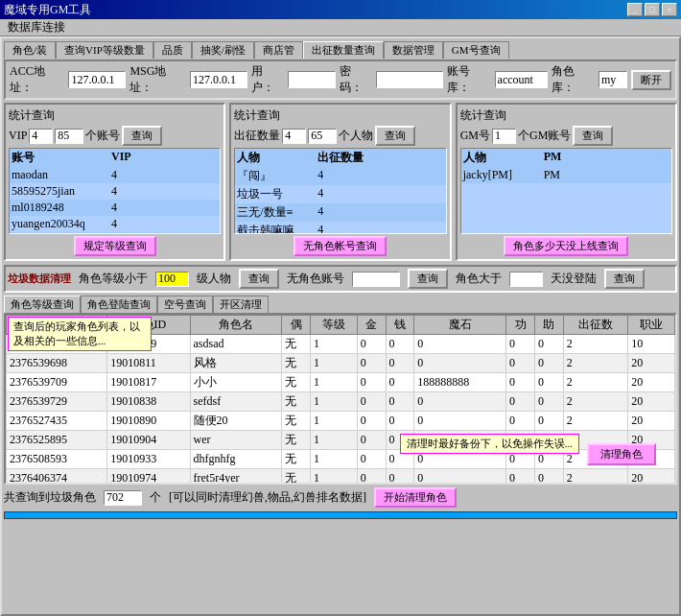 This screenshot has width=681, height=616. I want to click on exp-stat-label: 统计查询, so click(257, 115).